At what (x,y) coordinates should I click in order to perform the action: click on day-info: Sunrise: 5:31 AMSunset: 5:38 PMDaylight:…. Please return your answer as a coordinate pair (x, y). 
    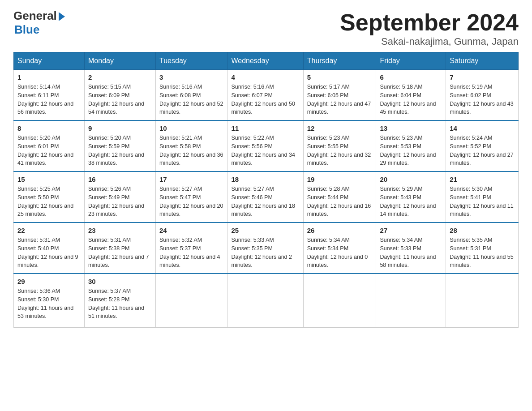
    Looking at the image, I should click on (120, 253).